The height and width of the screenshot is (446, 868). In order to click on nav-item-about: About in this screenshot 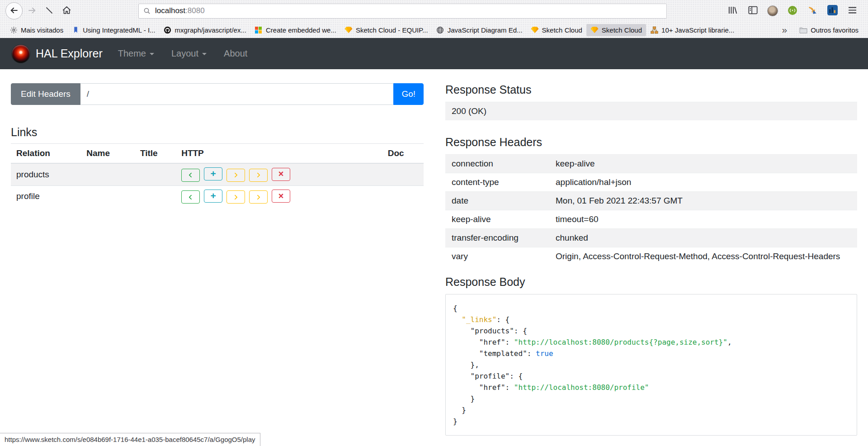, I will do `click(236, 53)`.